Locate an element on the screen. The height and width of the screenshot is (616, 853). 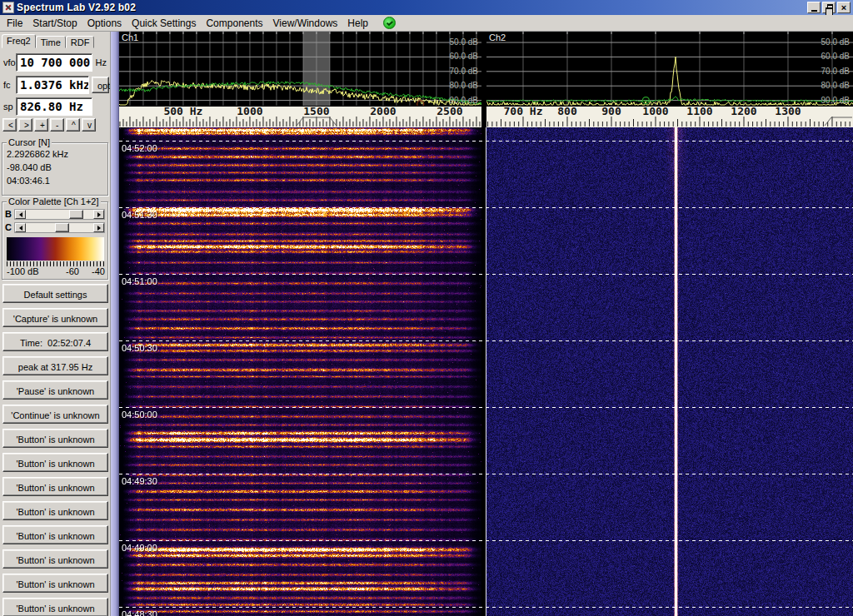
spectrum-plot-ch1 is located at coordinates (300, 68).